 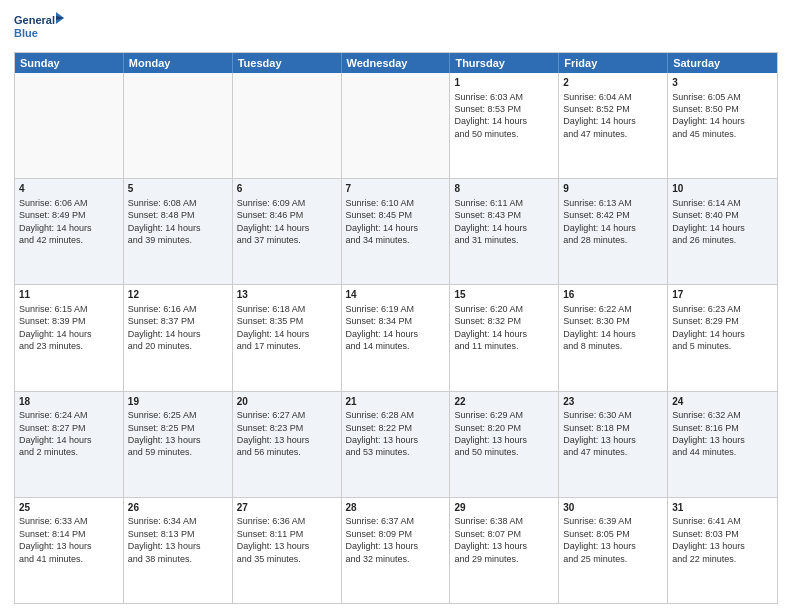 What do you see at coordinates (722, 126) in the screenshot?
I see `day-cell-3: 3Sunrise: 6:05 AM Sunset: 8:50 PM Daylig…` at bounding box center [722, 126].